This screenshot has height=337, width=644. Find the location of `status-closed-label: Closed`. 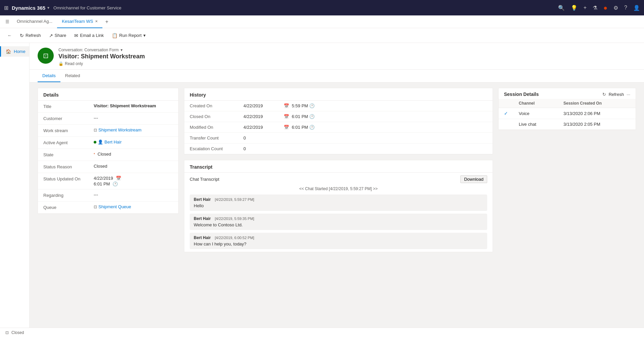

status-closed-label: Closed is located at coordinates (17, 333).